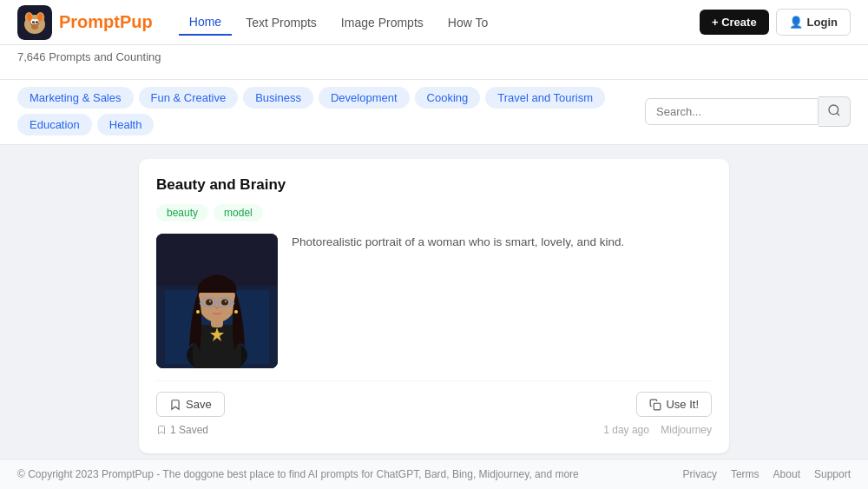  What do you see at coordinates (434, 430) in the screenshot?
I see `card-meta-1: 1 Saved 1 day ago Midjourney` at bounding box center [434, 430].